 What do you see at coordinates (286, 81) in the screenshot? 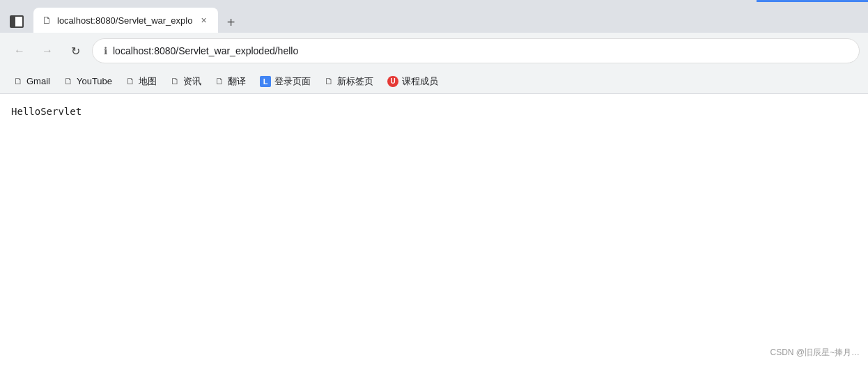
I see `bookmark-login: L 登录页面` at bounding box center [286, 81].